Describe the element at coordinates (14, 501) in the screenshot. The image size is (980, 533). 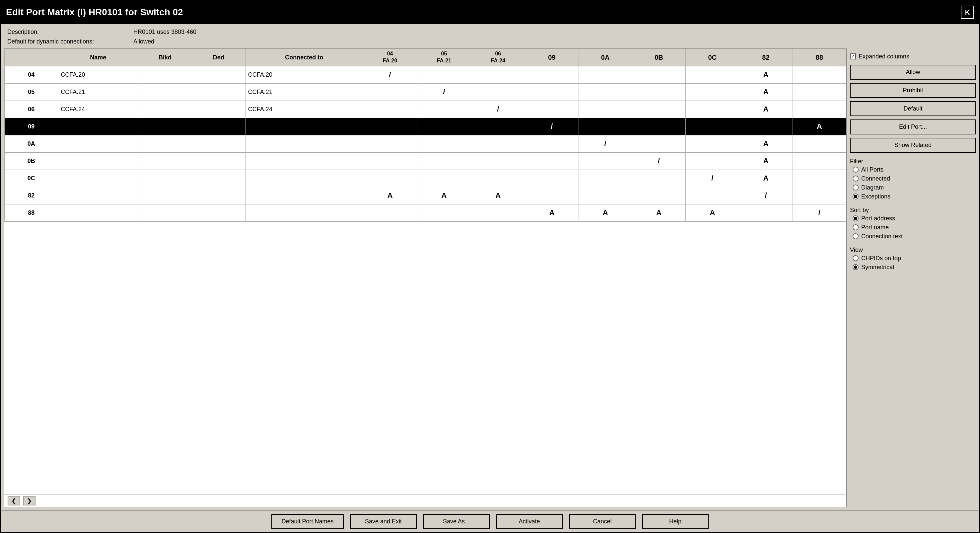
I see `scroll-left: ❮` at that location.